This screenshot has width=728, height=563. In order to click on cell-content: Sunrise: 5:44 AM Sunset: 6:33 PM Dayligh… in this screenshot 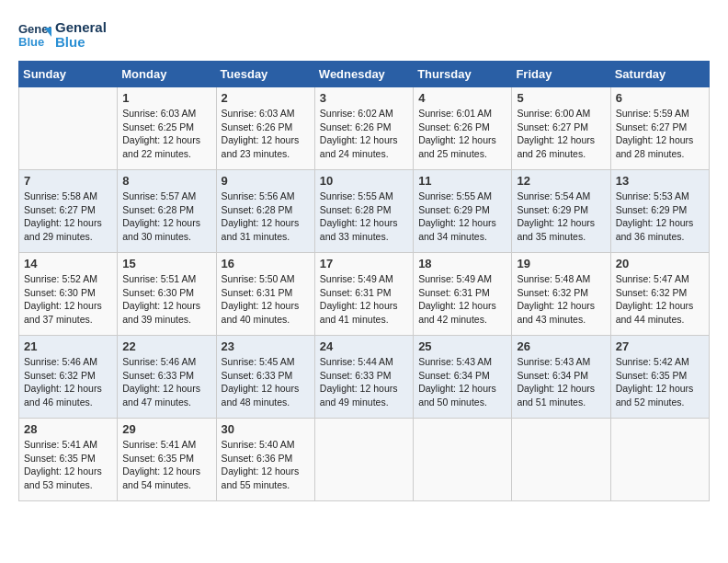, I will do `click(364, 383)`.